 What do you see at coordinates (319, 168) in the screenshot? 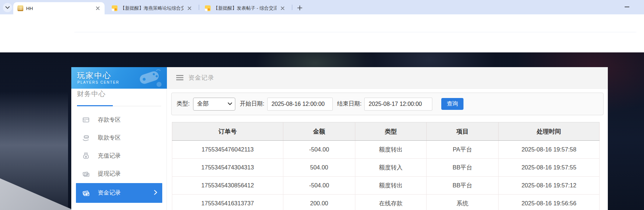
I see `cell-amount: 504.00` at bounding box center [319, 168].